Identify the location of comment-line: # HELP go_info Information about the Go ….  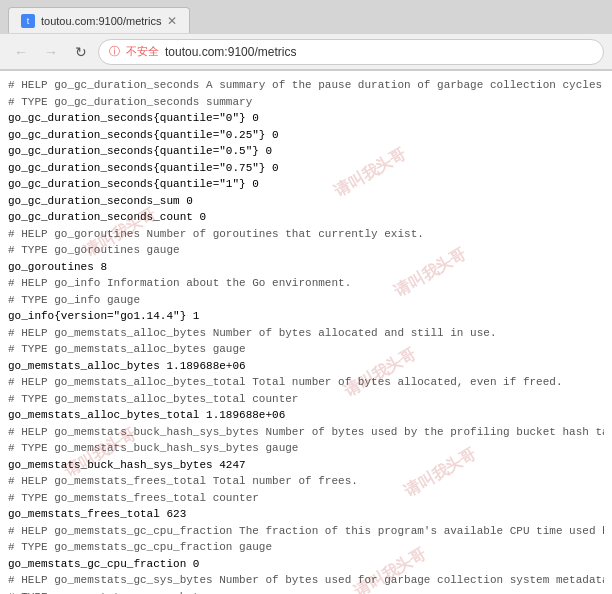
(306, 284).